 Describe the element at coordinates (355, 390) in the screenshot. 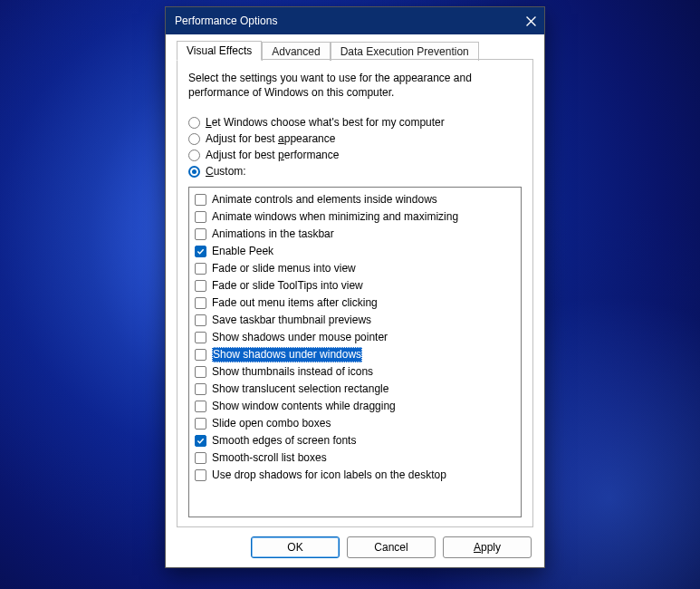

I see `option-row: Show translucent selection rectangle` at that location.